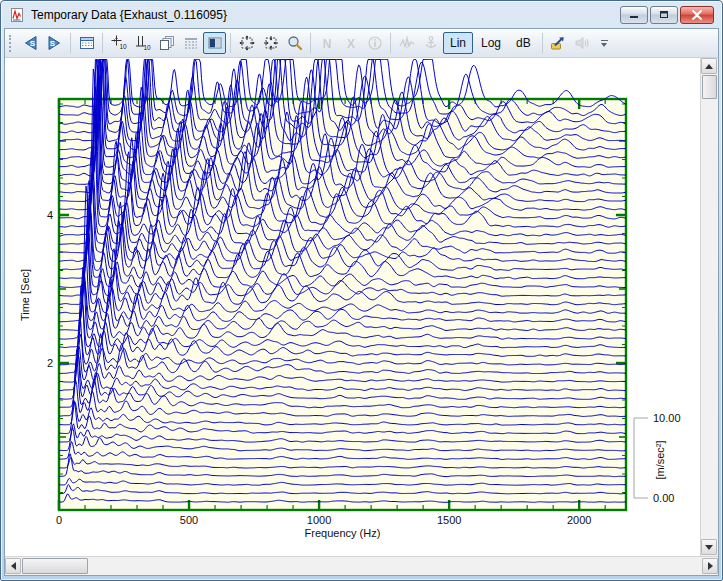 This screenshot has width=723, height=581. What do you see at coordinates (582, 43) in the screenshot?
I see `speaker-icon` at bounding box center [582, 43].